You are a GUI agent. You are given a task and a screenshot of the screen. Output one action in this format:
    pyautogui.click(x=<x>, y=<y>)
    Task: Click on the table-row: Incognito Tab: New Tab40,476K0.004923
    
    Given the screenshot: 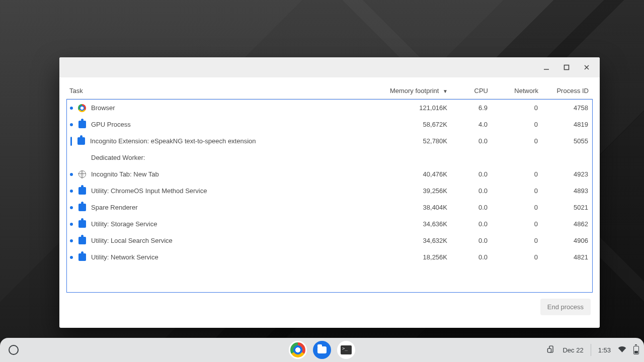 What is the action you would take?
    pyautogui.click(x=330, y=174)
    